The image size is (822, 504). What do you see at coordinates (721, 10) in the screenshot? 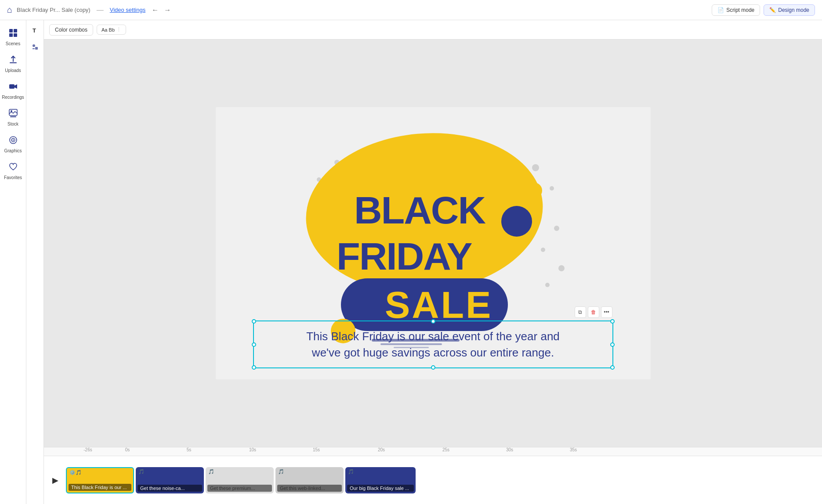
I see `script-icon: 📄` at bounding box center [721, 10].